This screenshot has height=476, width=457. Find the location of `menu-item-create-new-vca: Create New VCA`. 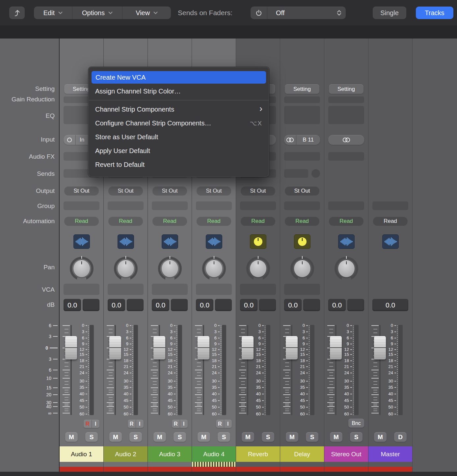

menu-item-create-new-vca: Create New VCA is located at coordinates (179, 77).